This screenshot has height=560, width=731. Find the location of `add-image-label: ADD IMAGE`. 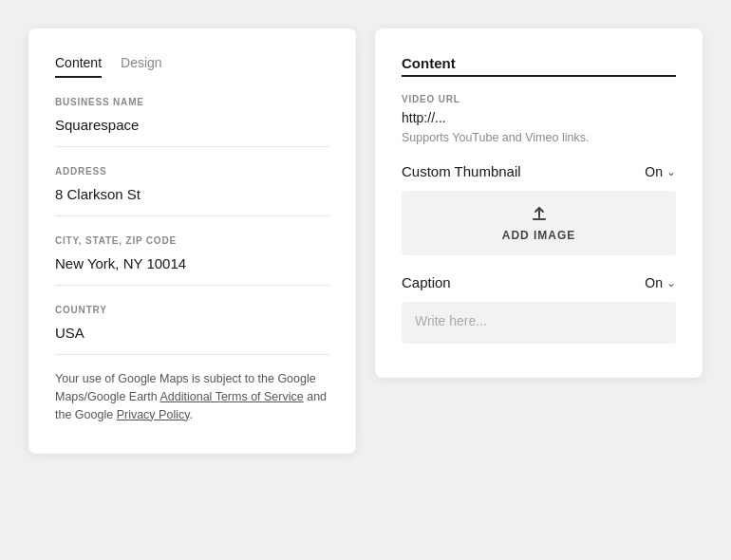

add-image-label: ADD IMAGE is located at coordinates (539, 235).